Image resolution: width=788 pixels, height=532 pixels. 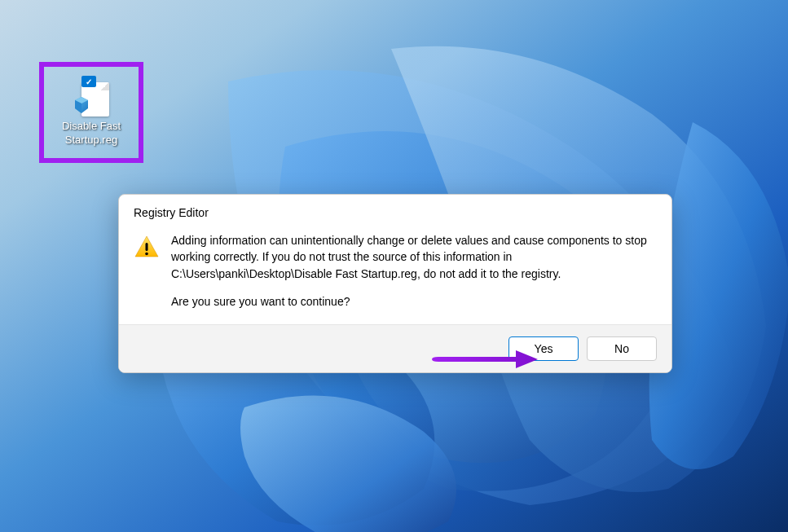 I want to click on no-button: No, so click(x=622, y=349).